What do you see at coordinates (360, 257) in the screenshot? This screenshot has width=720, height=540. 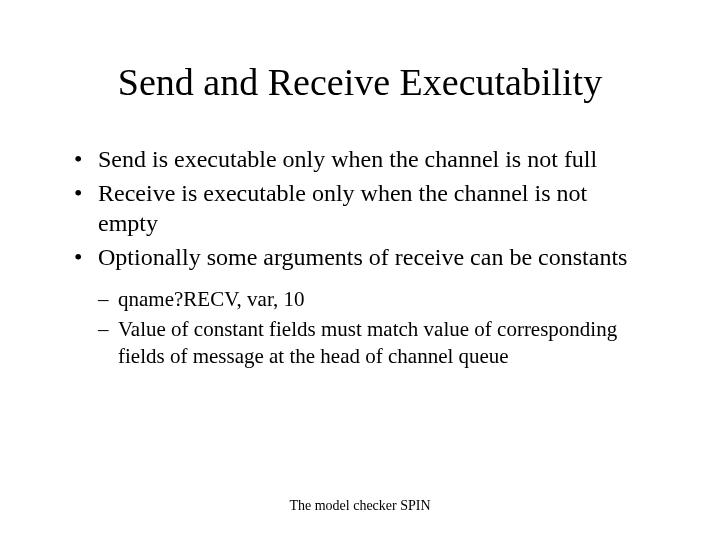 I see `bullet-item: Optionally some arguments of receive can…` at bounding box center [360, 257].